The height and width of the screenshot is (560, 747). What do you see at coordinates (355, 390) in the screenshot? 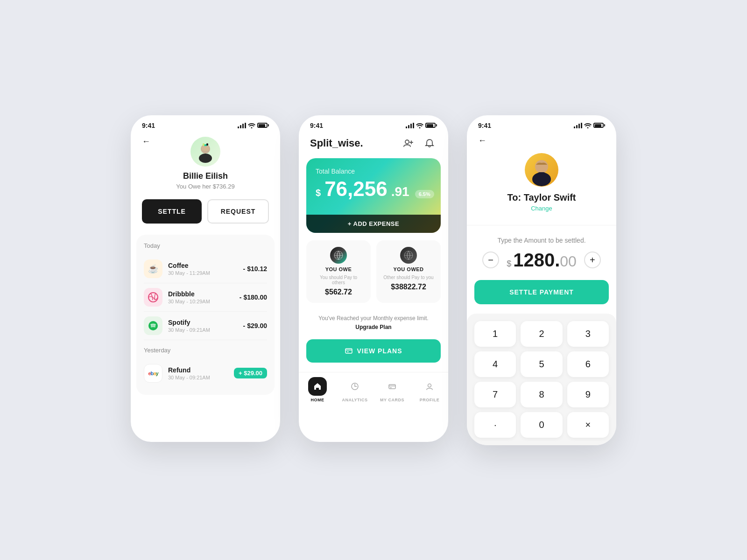
I see `nav-analytics: ANALYTICS` at bounding box center [355, 390].